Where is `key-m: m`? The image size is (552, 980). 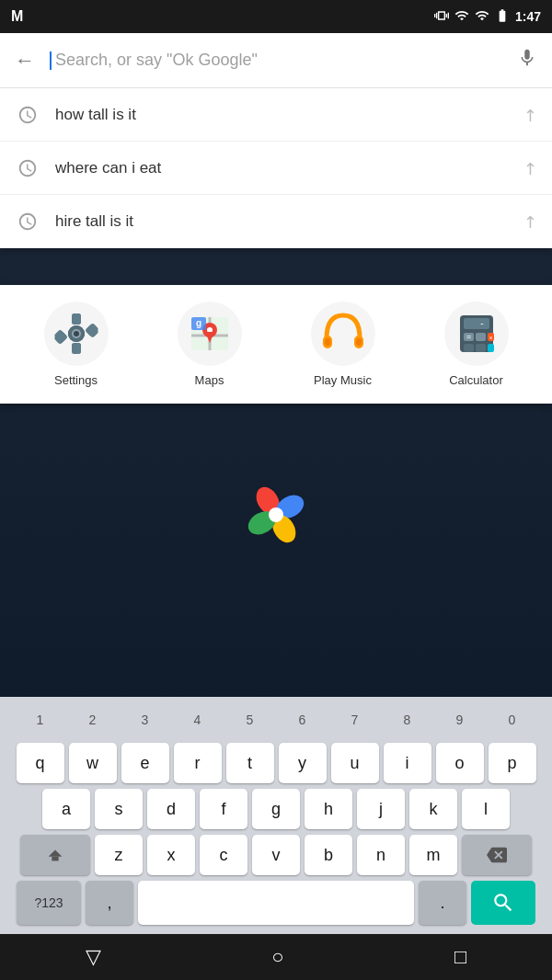 key-m: m is located at coordinates (433, 855).